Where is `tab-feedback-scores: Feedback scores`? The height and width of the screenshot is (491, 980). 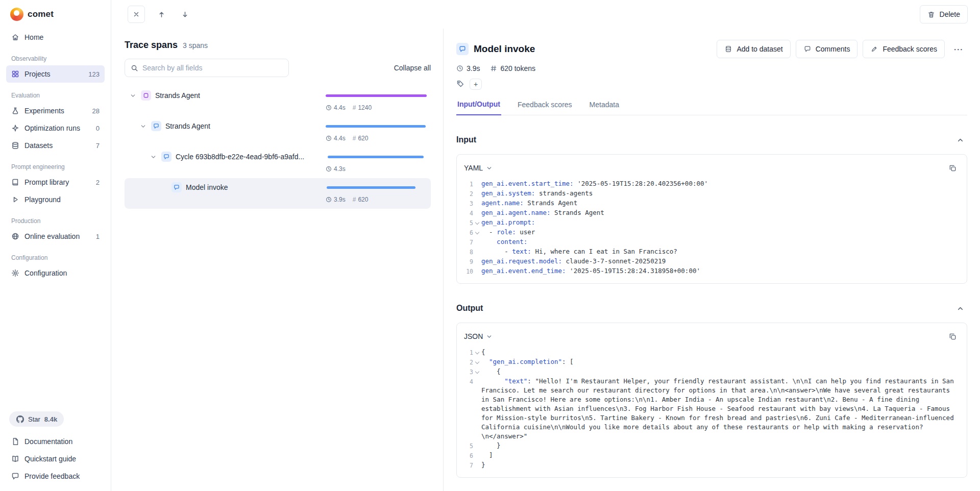 tab-feedback-scores: Feedback scores is located at coordinates (545, 107).